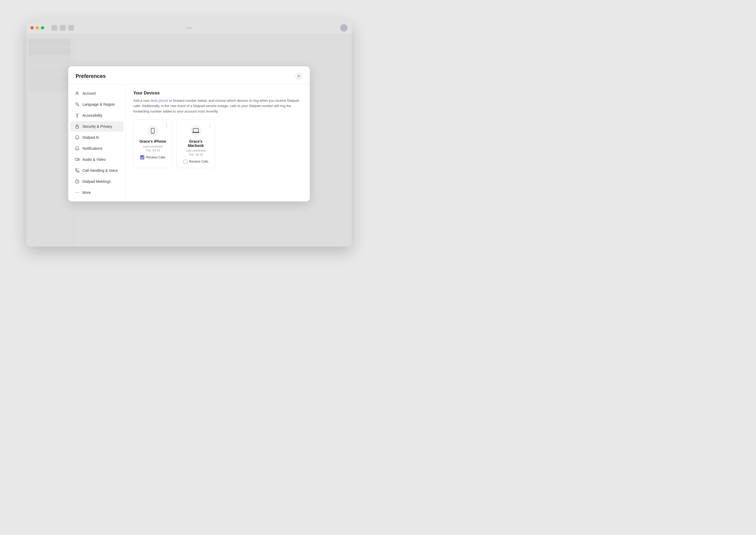  Describe the element at coordinates (196, 144) in the screenshot. I see `device-macbook-name: Grace's Macbook` at that location.